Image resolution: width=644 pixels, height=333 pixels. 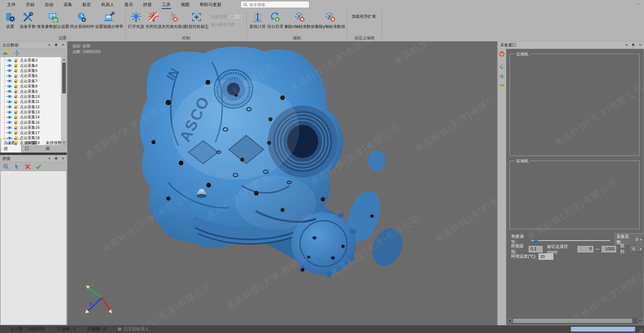 What do you see at coordinates (6, 53) in the screenshot?
I see `add-pointcloud-icon` at bounding box center [6, 53].